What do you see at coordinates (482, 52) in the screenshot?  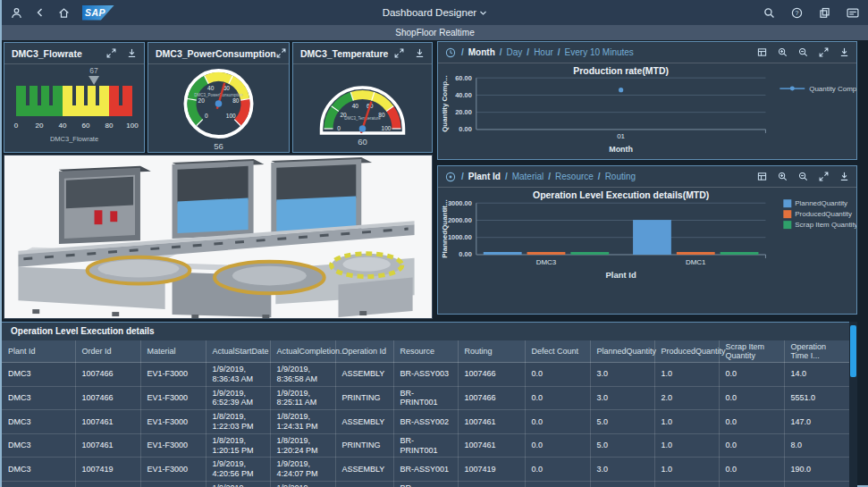 I see `crumb-month: Month` at bounding box center [482, 52].